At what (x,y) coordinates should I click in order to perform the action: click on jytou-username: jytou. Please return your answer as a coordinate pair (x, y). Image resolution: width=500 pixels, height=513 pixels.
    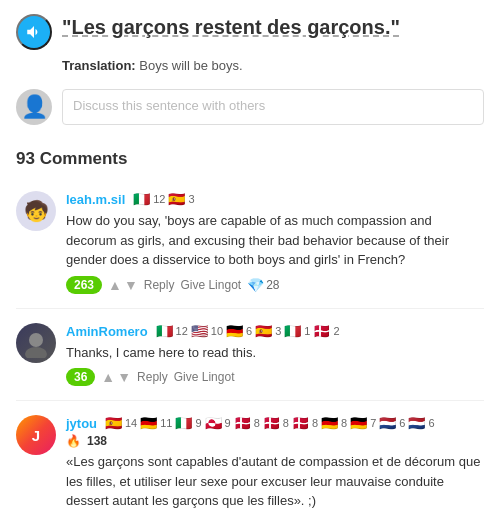
    Looking at the image, I should click on (82, 424).